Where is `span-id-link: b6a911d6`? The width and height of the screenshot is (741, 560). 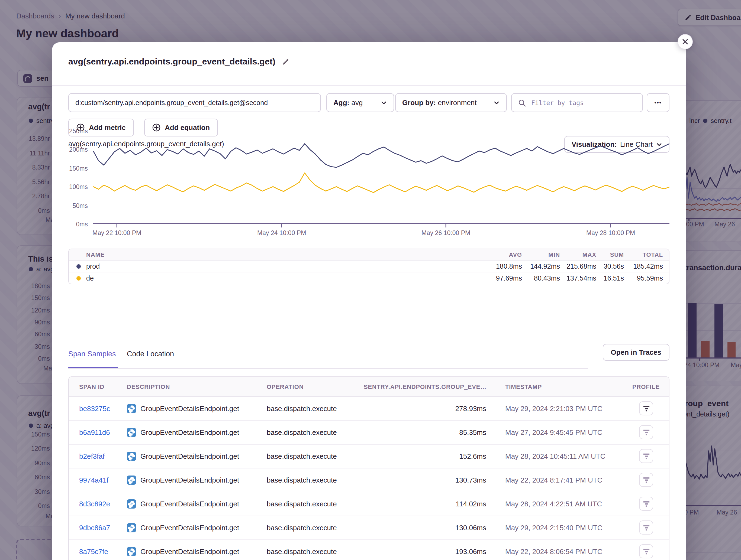
span-id-link: b6a911d6 is located at coordinates (94, 432).